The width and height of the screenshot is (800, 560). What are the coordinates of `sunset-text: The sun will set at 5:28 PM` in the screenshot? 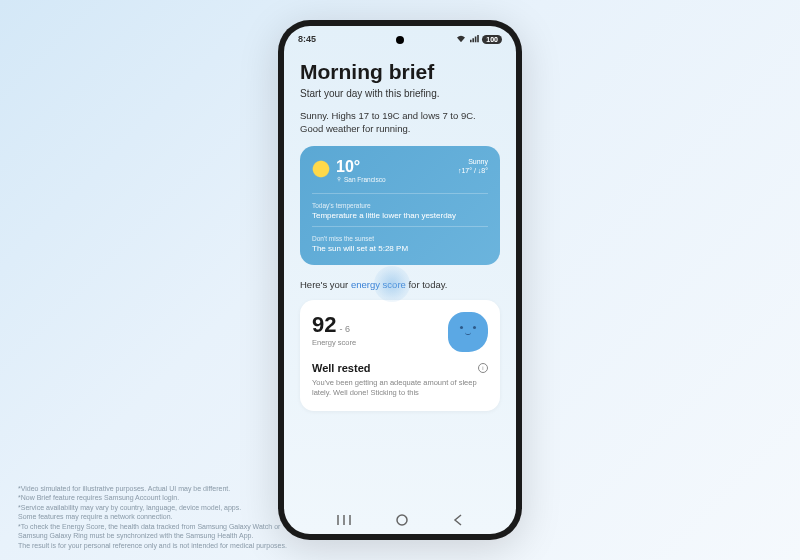 It's located at (400, 248).